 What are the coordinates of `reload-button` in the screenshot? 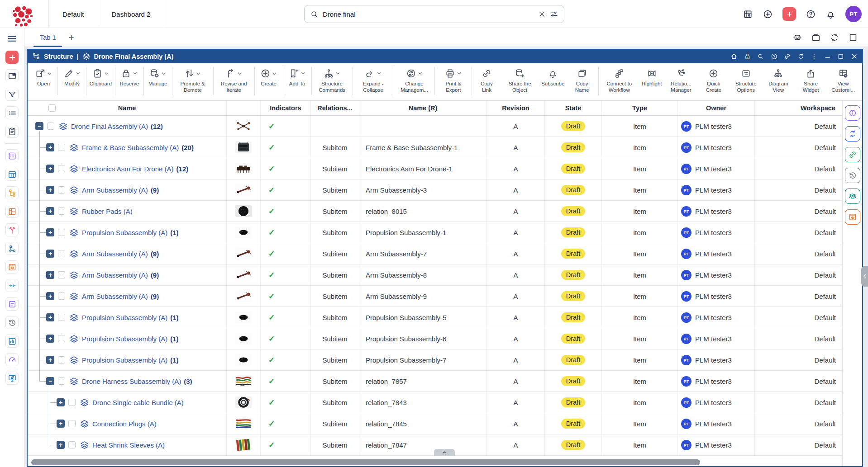 It's located at (835, 38).